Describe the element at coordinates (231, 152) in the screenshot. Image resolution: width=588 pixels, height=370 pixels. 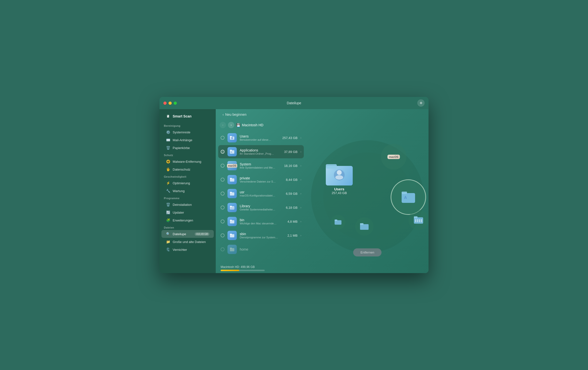
I see `svg-text: A` at that location.